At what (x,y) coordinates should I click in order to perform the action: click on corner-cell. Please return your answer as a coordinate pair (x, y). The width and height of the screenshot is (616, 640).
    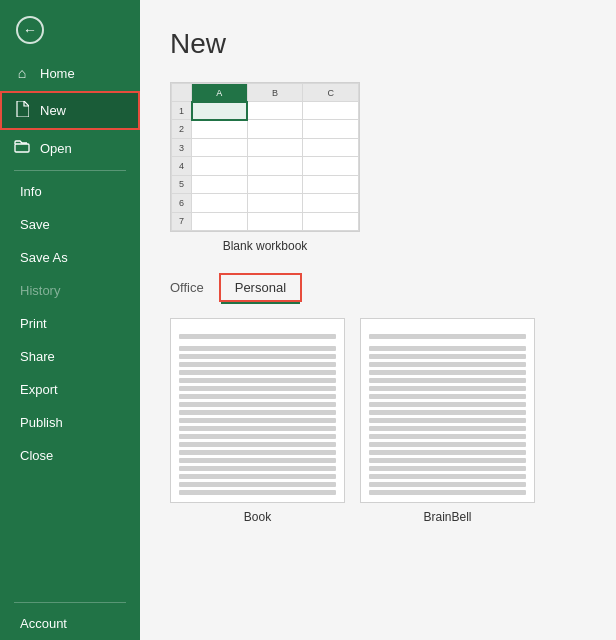
    Looking at the image, I should click on (182, 93).